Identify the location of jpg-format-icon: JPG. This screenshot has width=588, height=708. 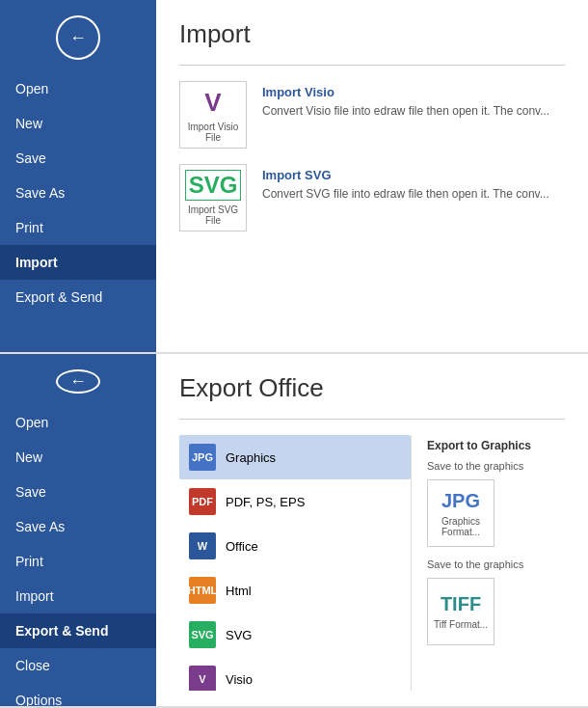
(461, 502).